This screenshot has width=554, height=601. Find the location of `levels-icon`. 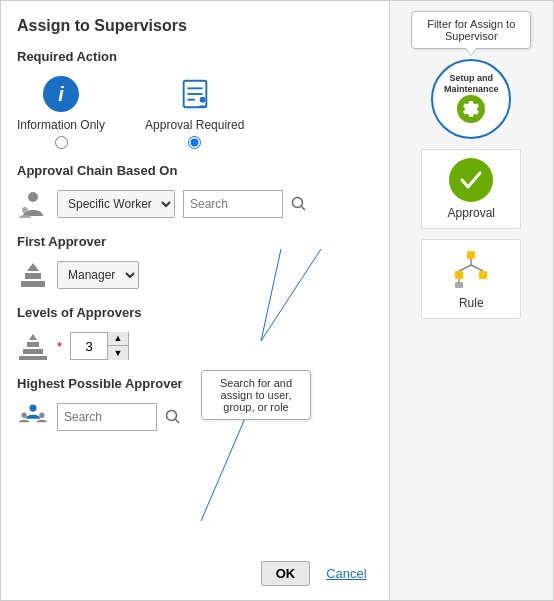

levels-icon is located at coordinates (33, 346).